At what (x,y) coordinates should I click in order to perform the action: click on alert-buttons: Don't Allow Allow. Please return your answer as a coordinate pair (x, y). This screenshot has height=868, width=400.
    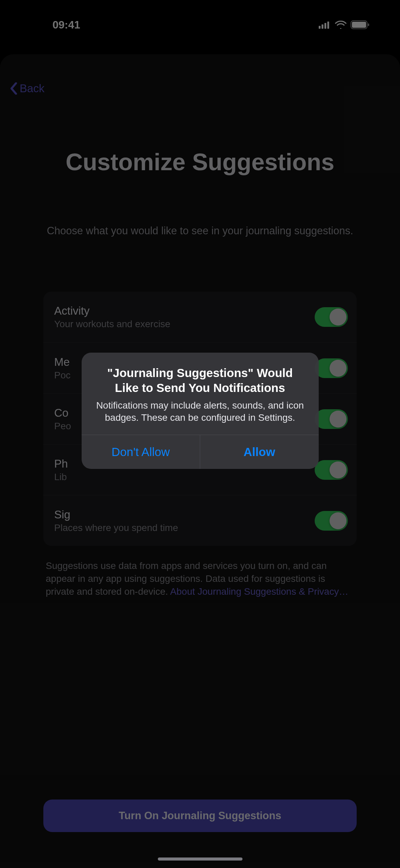
    Looking at the image, I should click on (200, 452).